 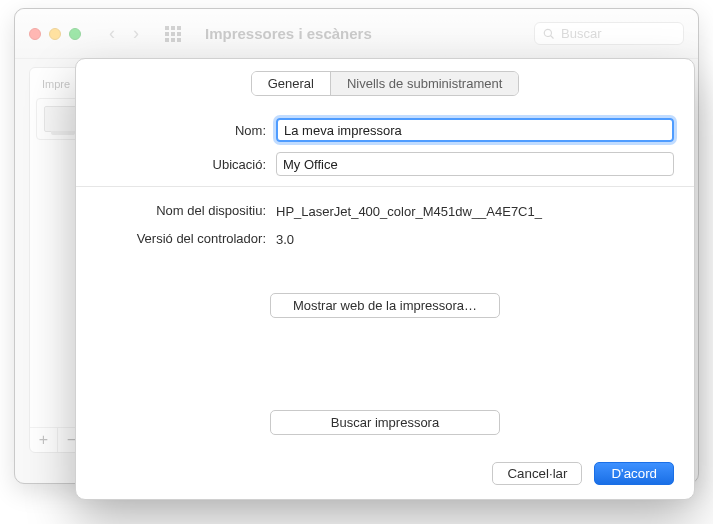 I want to click on window-controls, so click(x=55, y=34).